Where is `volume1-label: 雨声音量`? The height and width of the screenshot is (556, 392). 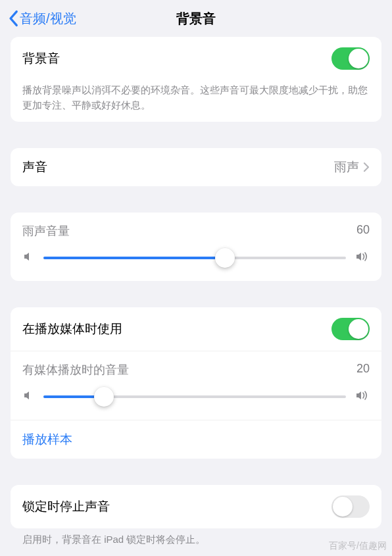
volume1-label: 雨声音量 is located at coordinates (46, 231).